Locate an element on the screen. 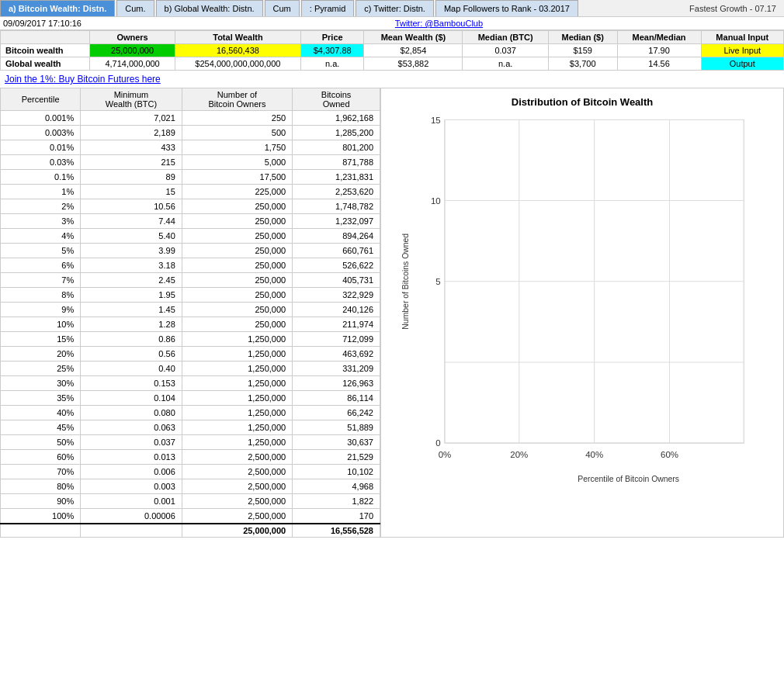  dist-min: 433 is located at coordinates (132, 147).